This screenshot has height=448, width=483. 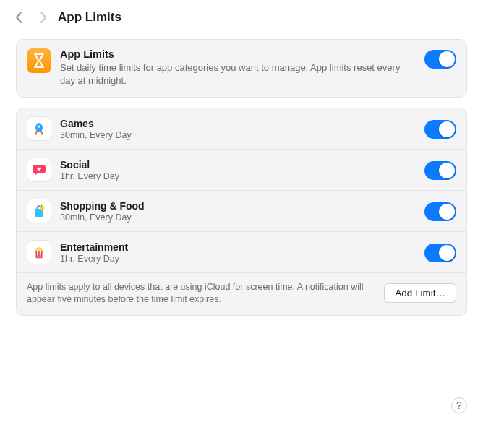 I want to click on category-toggle-entertainment, so click(x=440, y=253).